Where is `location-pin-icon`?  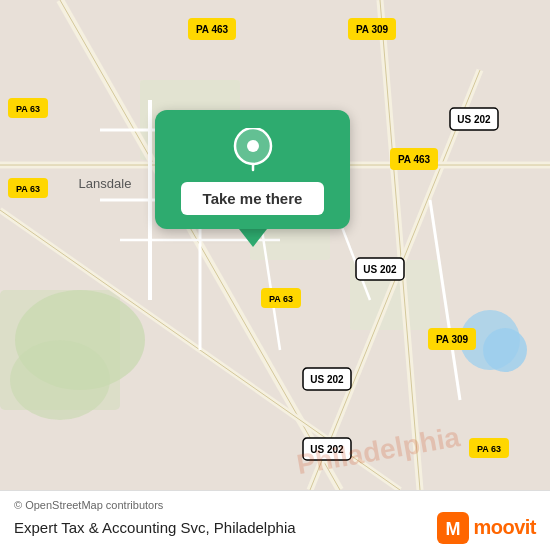 location-pin-icon is located at coordinates (253, 150).